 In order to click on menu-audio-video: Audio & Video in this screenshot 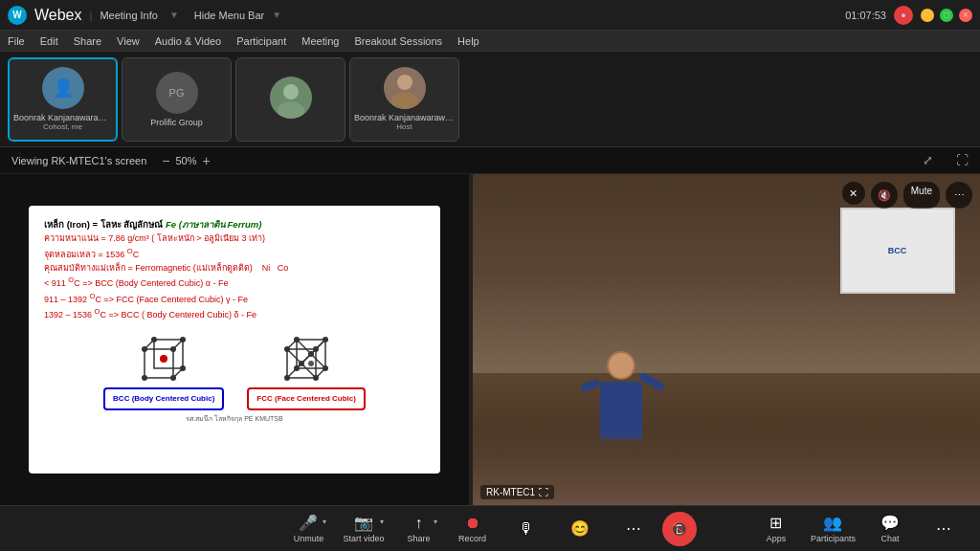, I will do `click(189, 41)`.